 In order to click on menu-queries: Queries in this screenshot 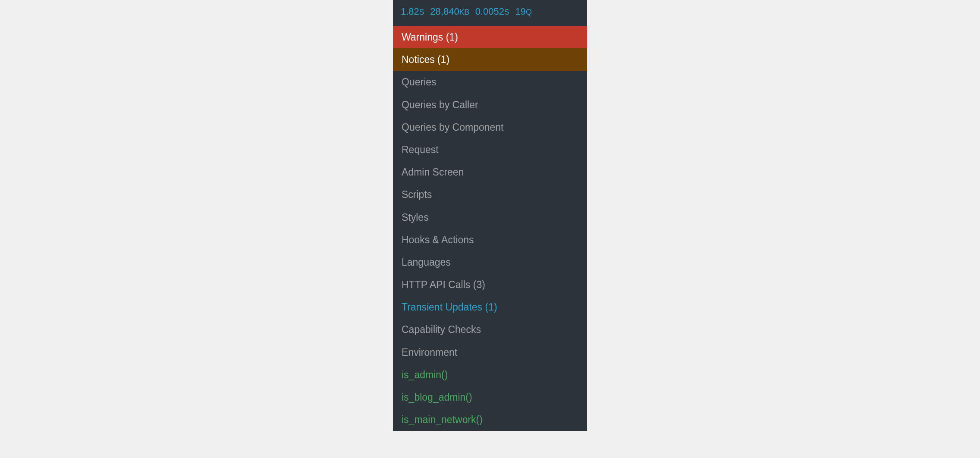, I will do `click(490, 82)`.